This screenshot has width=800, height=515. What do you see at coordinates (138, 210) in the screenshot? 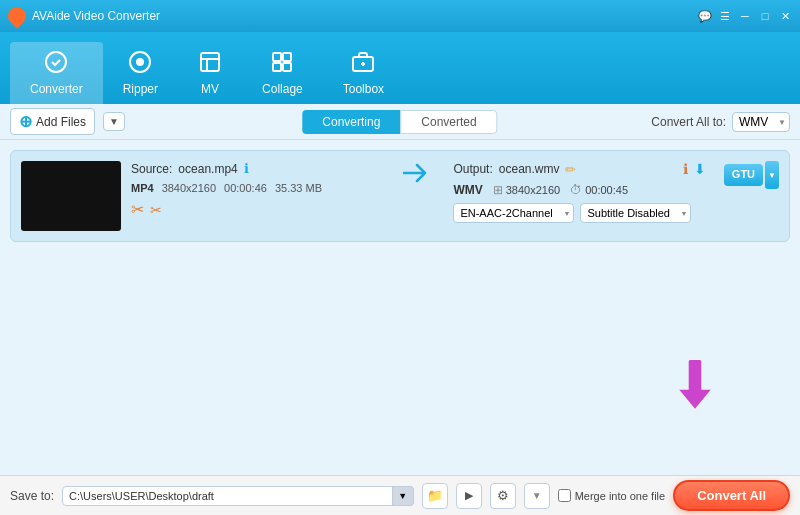
I see `cut-icon: ✂` at bounding box center [138, 210].